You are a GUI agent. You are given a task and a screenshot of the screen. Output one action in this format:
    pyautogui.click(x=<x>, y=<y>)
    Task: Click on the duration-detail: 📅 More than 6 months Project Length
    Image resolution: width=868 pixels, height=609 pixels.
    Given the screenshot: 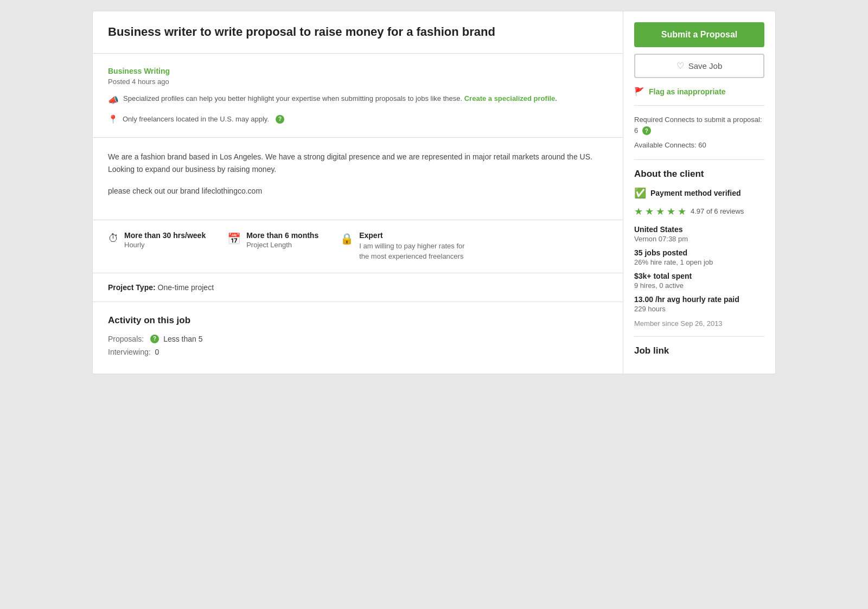 What is the action you would take?
    pyautogui.click(x=273, y=240)
    